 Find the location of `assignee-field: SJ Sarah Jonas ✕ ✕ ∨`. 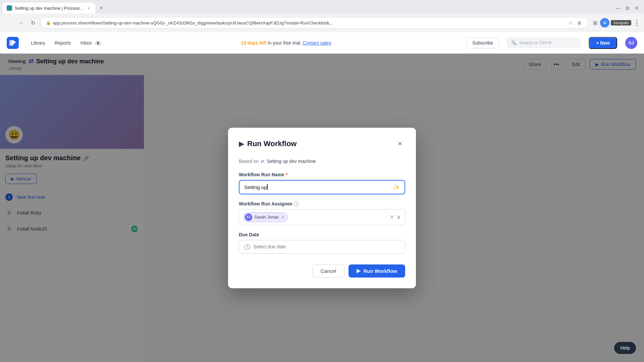

assignee-field: SJ Sarah Jonas ✕ ✕ ∨ is located at coordinates (322, 217).